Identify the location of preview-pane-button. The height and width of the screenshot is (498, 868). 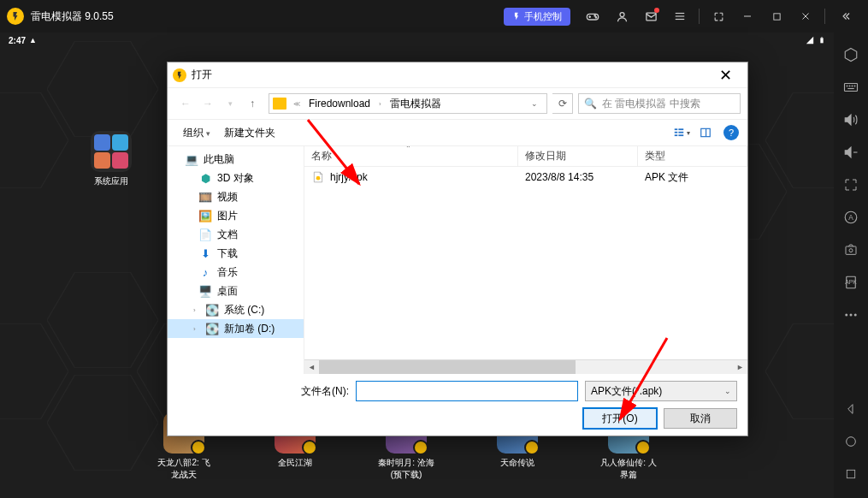
(706, 133).